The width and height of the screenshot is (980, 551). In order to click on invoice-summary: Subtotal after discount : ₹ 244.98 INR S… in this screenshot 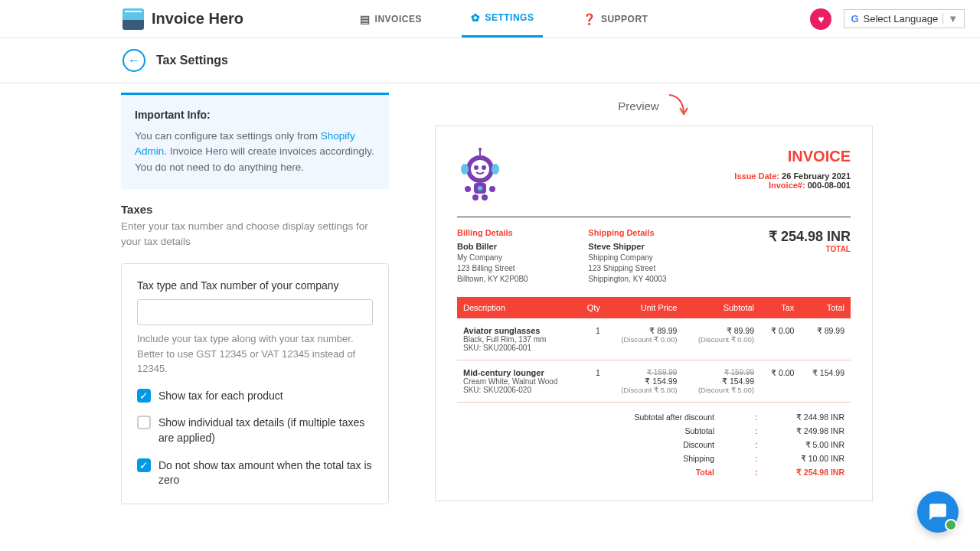, I will do `click(654, 445)`.